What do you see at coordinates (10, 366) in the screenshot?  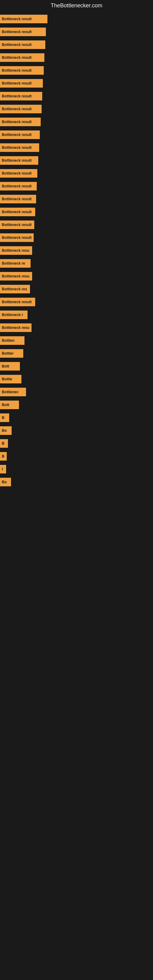 I see `bar-27: Bott` at bounding box center [10, 366].